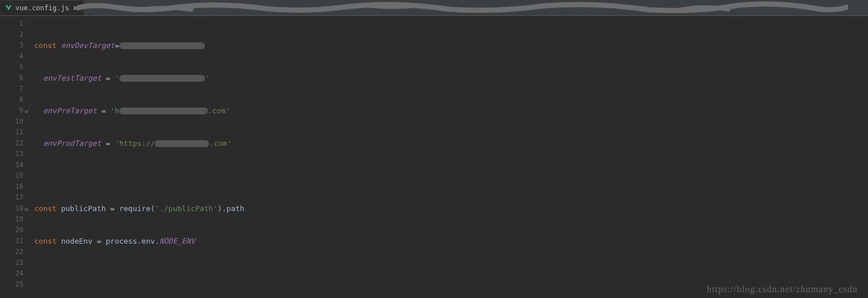 Image resolution: width=868 pixels, height=298 pixels. What do you see at coordinates (42, 8) in the screenshot?
I see `tab-vue-config: vue.config.js` at bounding box center [42, 8].